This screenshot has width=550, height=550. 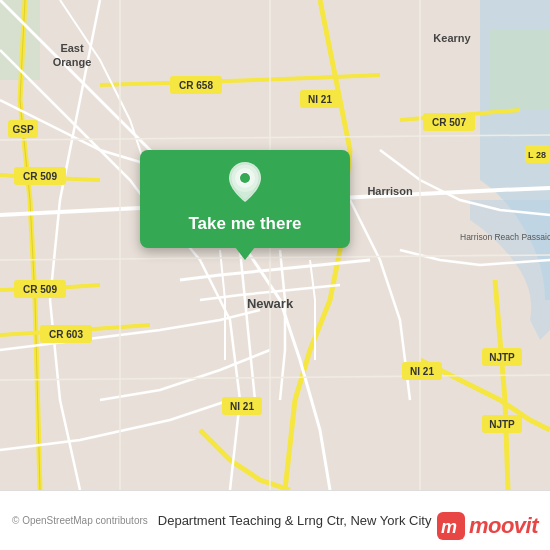 What do you see at coordinates (488, 526) in the screenshot?
I see `moovit-logo: m moovit` at bounding box center [488, 526].